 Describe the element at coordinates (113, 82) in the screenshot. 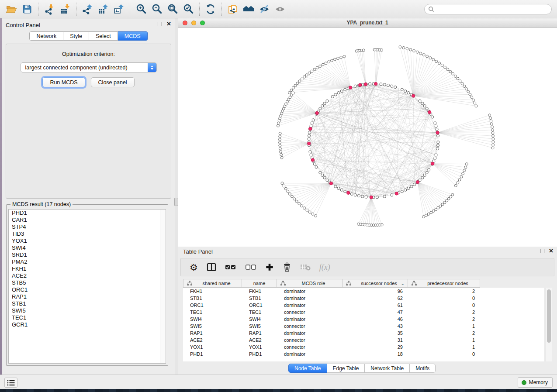

I see `close-panel-button: Close panel` at that location.